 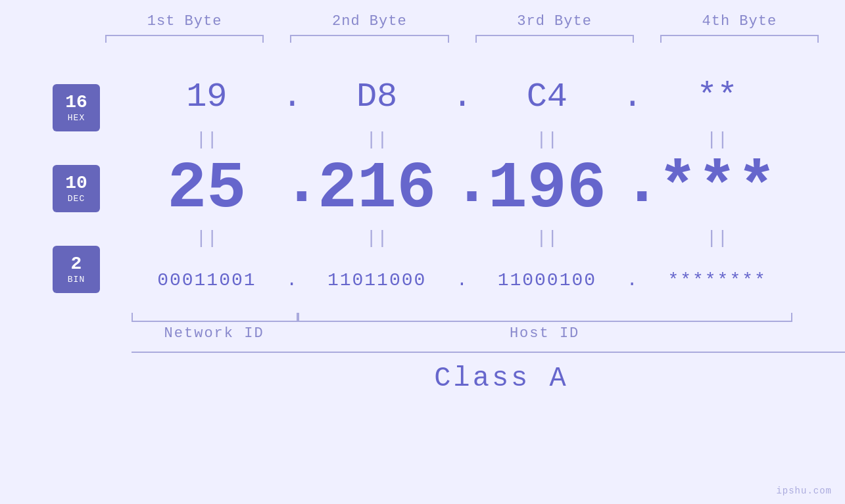 What do you see at coordinates (462, 238) in the screenshot?
I see `equals-row-2: || || || ||` at bounding box center [462, 238].